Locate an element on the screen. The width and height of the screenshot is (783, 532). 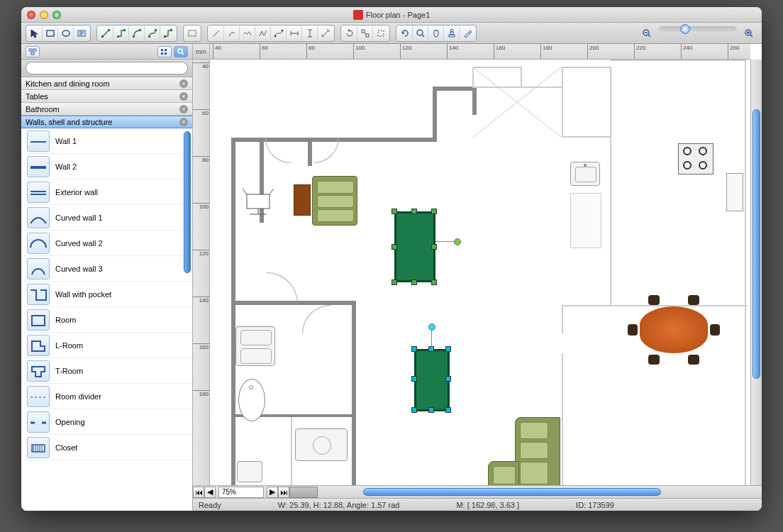
category-walls-shell-and-structure: Walls, shell and structure× is located at coordinates (106, 122).